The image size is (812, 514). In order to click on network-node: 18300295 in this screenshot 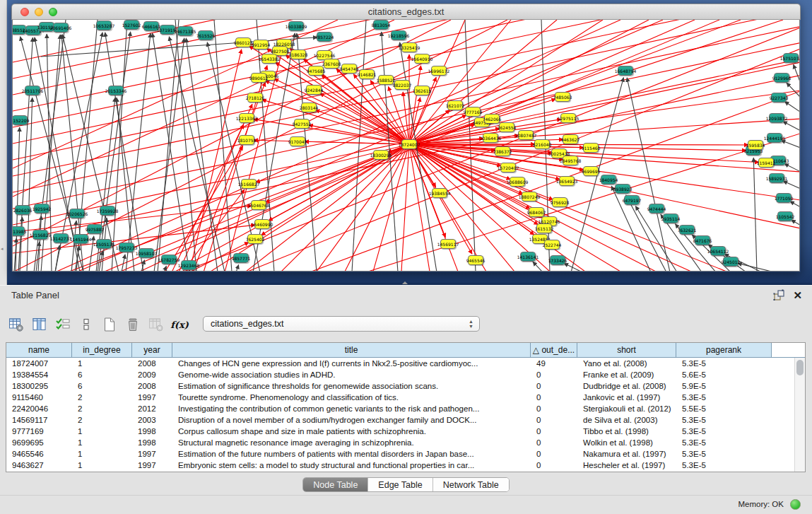, I will do `click(381, 155)`.